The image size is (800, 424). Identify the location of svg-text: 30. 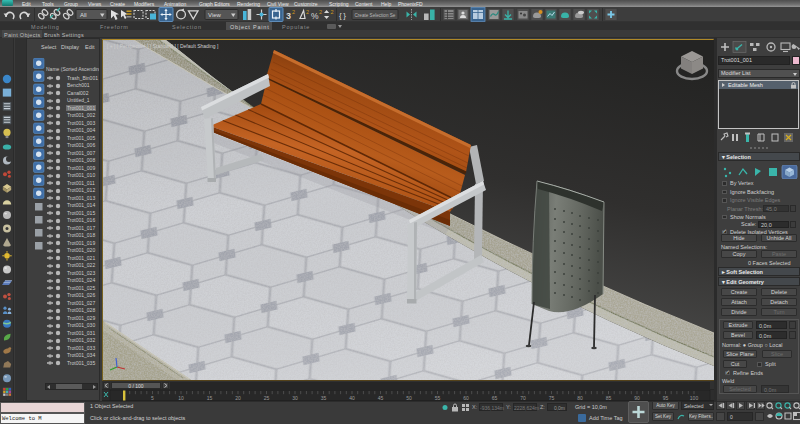
(295, 398).